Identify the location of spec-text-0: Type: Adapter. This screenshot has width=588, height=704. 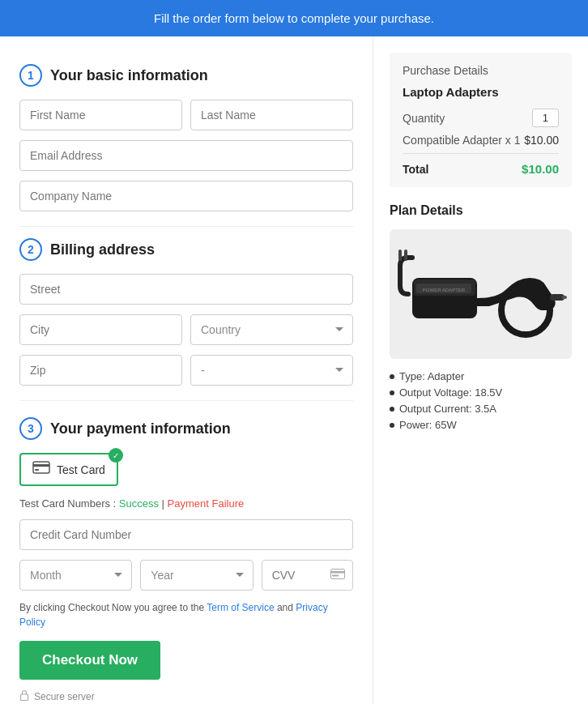
(432, 376).